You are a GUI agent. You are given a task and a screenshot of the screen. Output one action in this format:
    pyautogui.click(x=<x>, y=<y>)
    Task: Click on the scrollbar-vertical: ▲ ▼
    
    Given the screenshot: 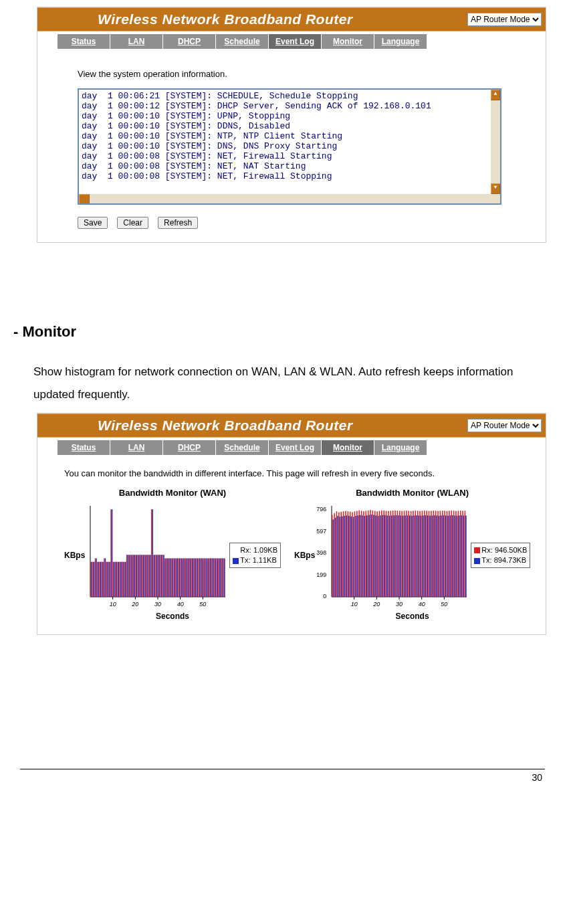 What is the action you would take?
    pyautogui.click(x=495, y=142)
    